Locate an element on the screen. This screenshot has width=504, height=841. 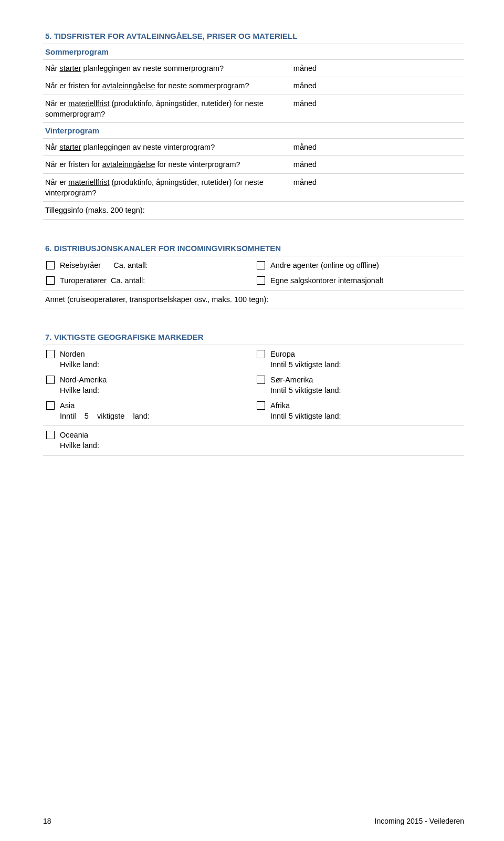
checkbox-label: Turoperatører Ca. antall: is located at coordinates (102, 281).